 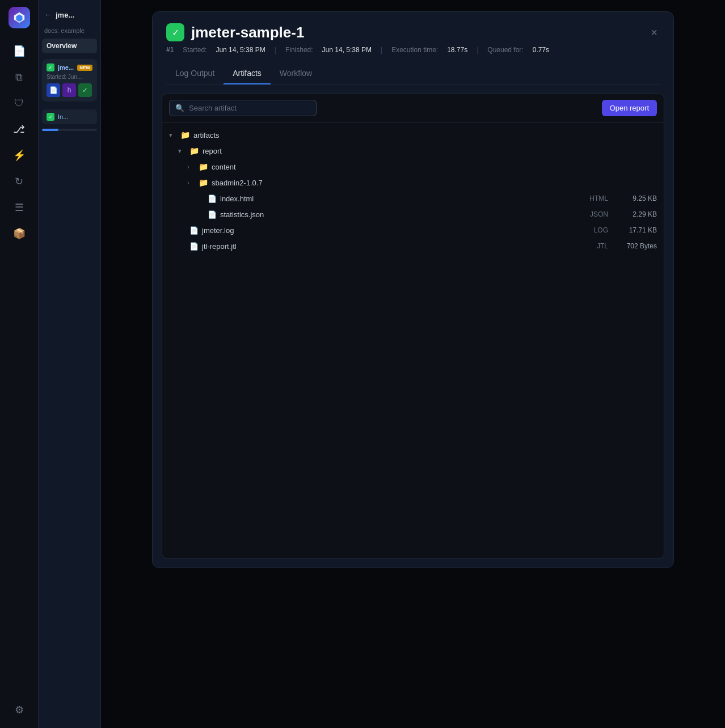 I want to click on queued-value: 0.77s, so click(x=541, y=50).